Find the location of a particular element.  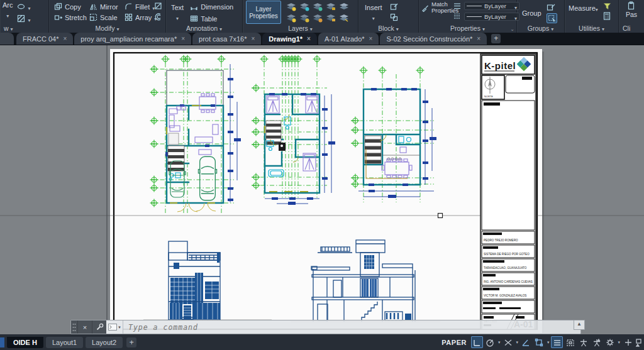

quick-select-icon is located at coordinates (608, 6).